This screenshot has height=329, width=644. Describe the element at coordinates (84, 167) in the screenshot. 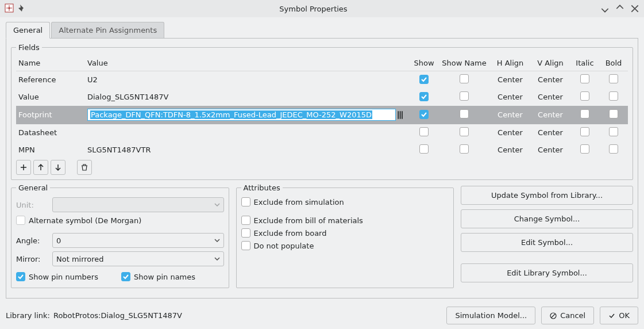

I see `delete-field-button` at that location.